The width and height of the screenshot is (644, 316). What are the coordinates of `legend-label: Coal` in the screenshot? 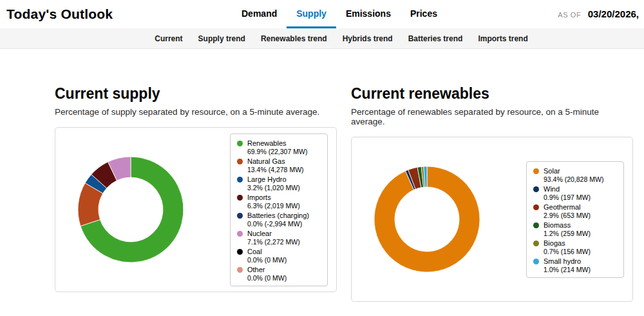 It's located at (285, 252).